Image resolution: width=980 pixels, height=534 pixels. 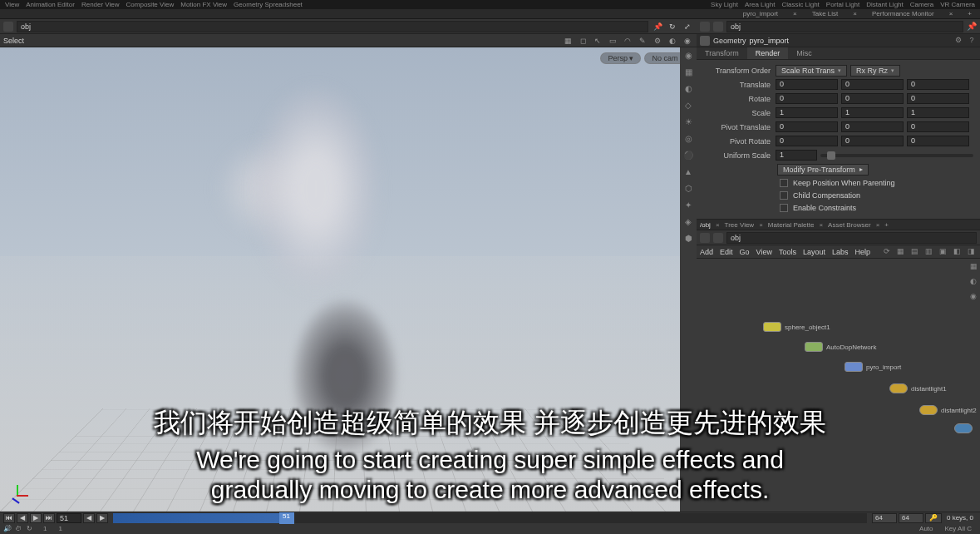 I want to click on expand-icon: ⤢, so click(x=687, y=27).